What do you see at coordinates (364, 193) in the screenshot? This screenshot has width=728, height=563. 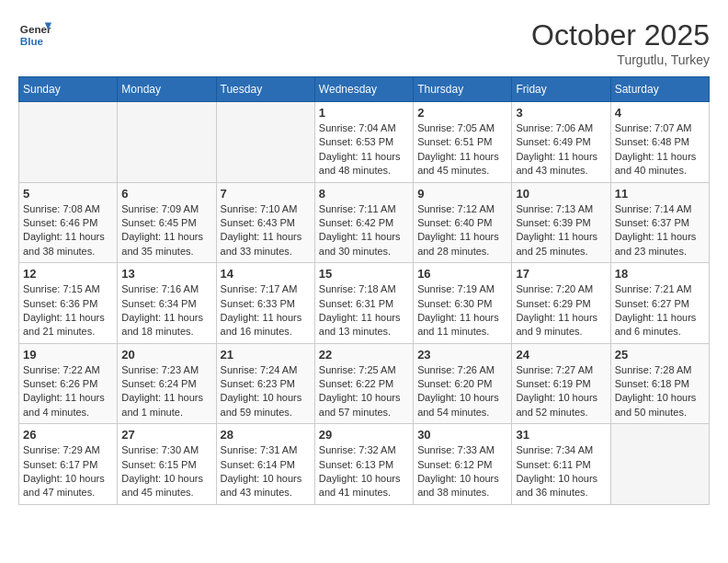 I see `day-number: 8` at bounding box center [364, 193].